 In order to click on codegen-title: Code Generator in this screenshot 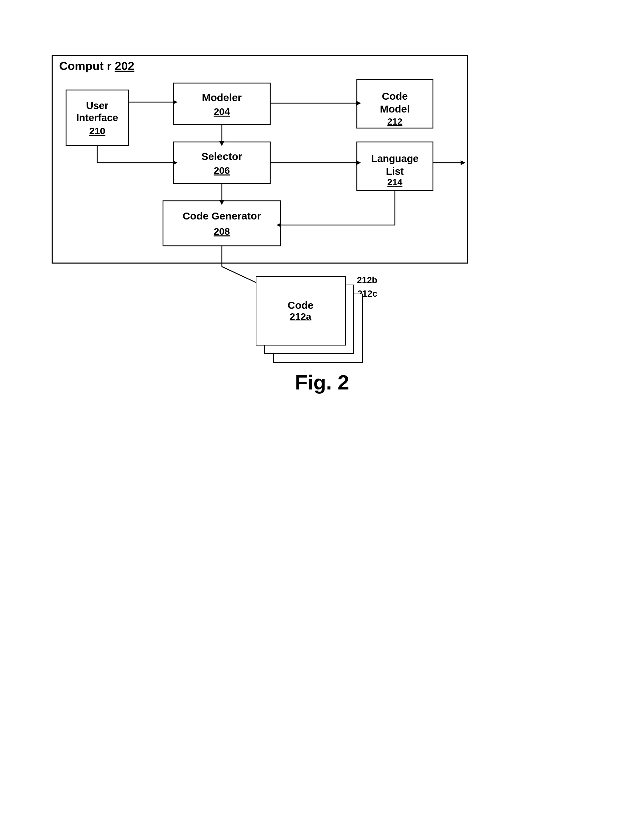, I will do `click(222, 216)`.